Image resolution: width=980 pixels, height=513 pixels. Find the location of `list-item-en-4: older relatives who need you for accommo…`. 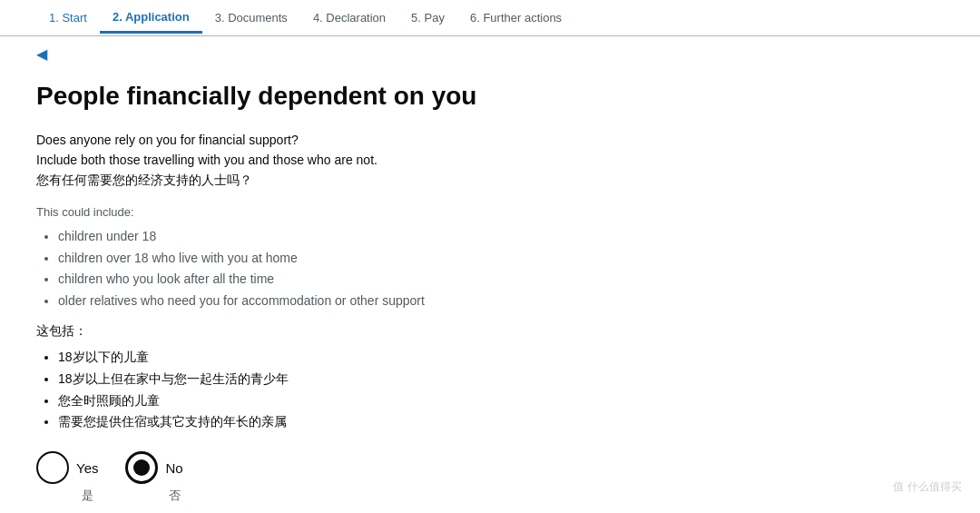

list-item-en-4: older relatives who need you for accommo… is located at coordinates (328, 301).